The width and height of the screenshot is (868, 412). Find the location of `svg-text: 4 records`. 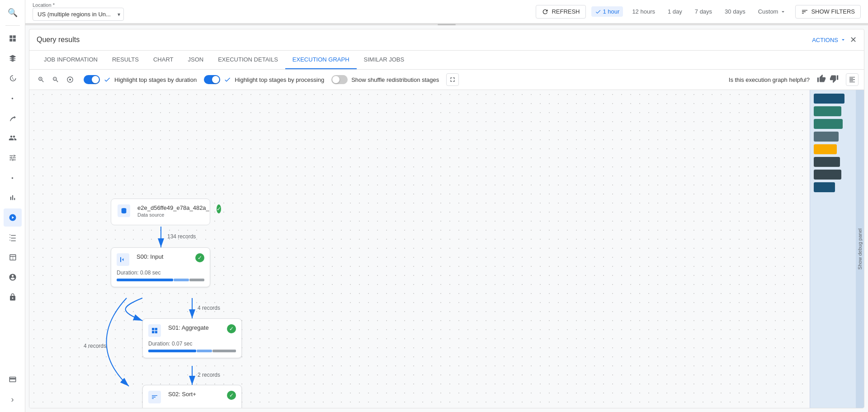

svg-text: 4 records is located at coordinates (95, 346).